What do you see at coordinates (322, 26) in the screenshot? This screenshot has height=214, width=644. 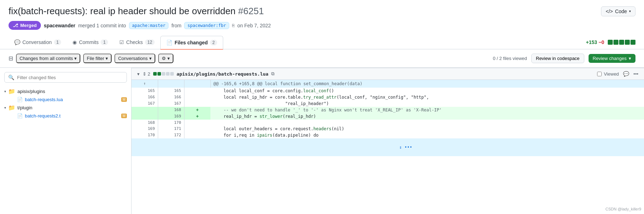 I see `pr-meta: ⎇ Merged spacewander merged 1 commit int…` at bounding box center [322, 26].